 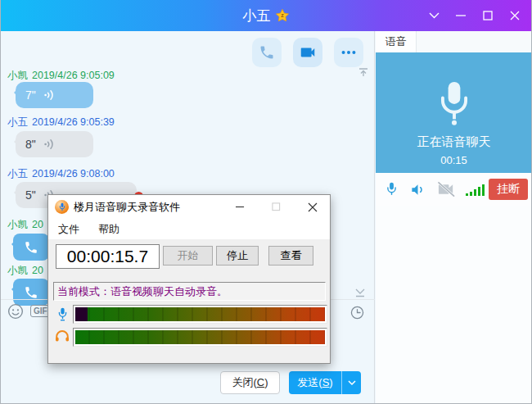 I want to click on voice-call-status-panel: 正在语音聊天 00:15, so click(x=453, y=113).